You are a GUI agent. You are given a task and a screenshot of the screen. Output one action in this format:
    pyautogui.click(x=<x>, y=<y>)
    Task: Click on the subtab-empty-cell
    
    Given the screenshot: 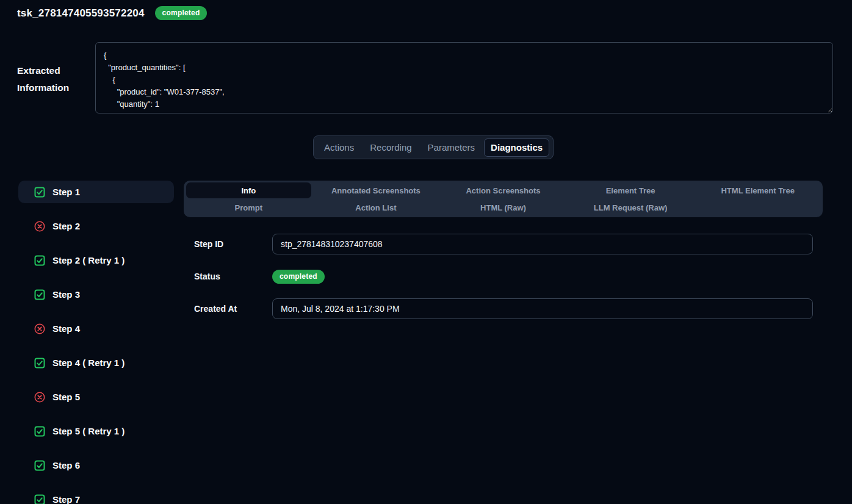 What is the action you would take?
    pyautogui.click(x=758, y=207)
    